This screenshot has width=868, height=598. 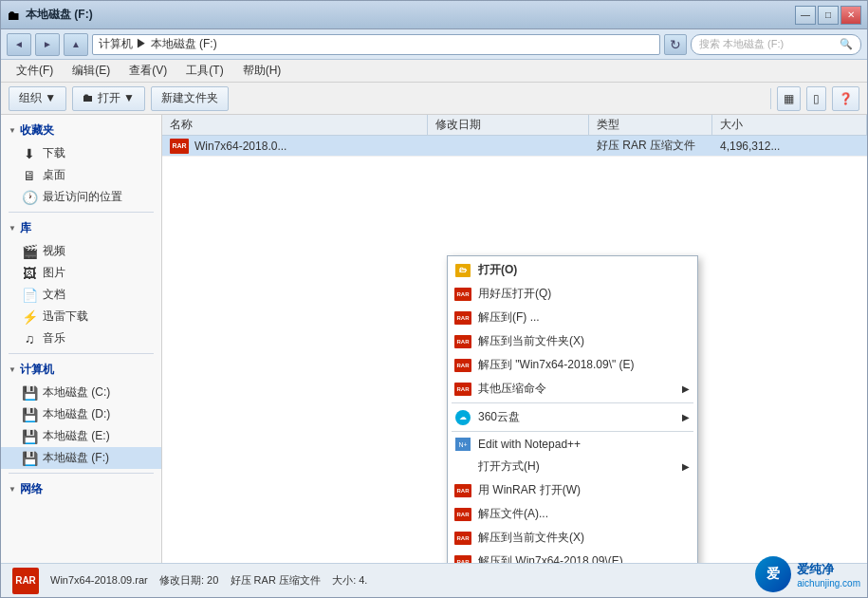 What do you see at coordinates (82, 458) in the screenshot?
I see `sidebar-item-local-f: 💾 本地磁盘 (F:)` at bounding box center [82, 458].